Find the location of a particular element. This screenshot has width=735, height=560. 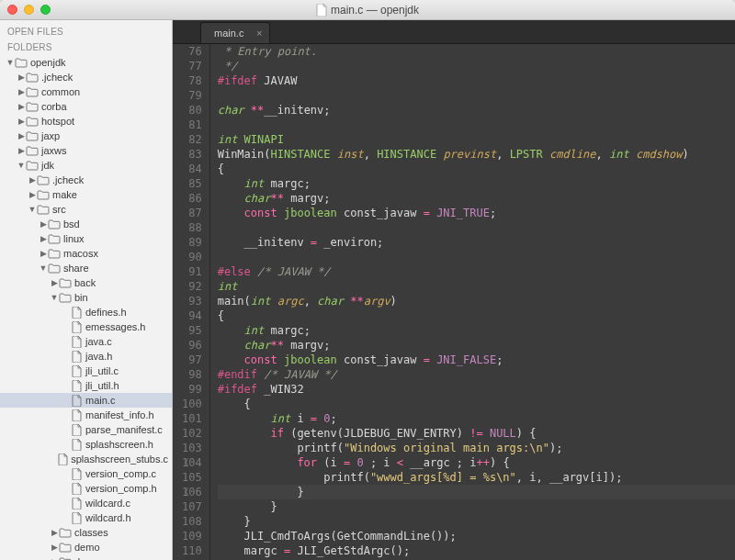

code-line: #else /* JAVAW */ is located at coordinates (476, 272).